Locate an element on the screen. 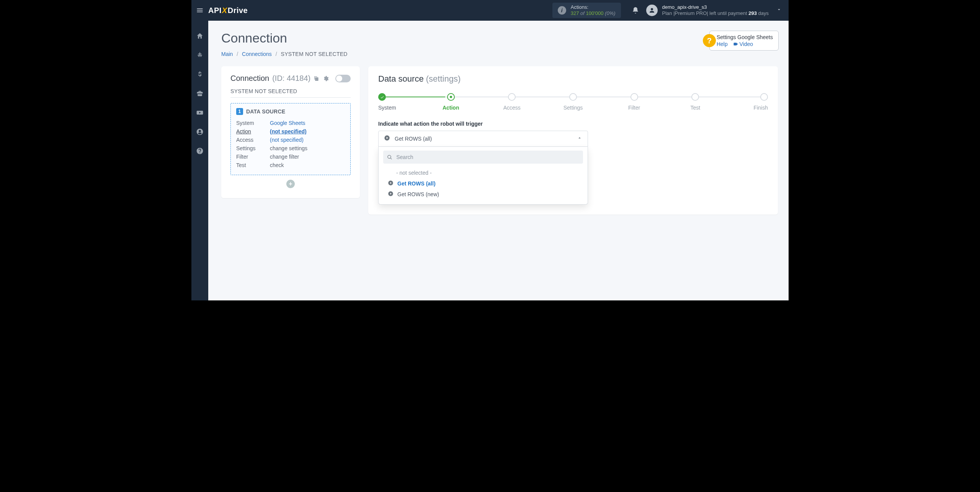 The image size is (980, 492). help-link: Help is located at coordinates (722, 44).